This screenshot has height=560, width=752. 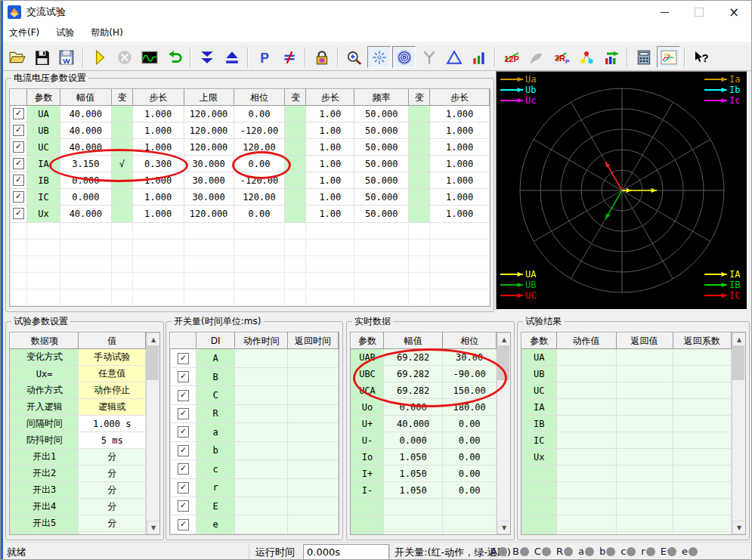 What do you see at coordinates (112, 424) in the screenshot?
I see `value-cell: 1.000 s` at bounding box center [112, 424].